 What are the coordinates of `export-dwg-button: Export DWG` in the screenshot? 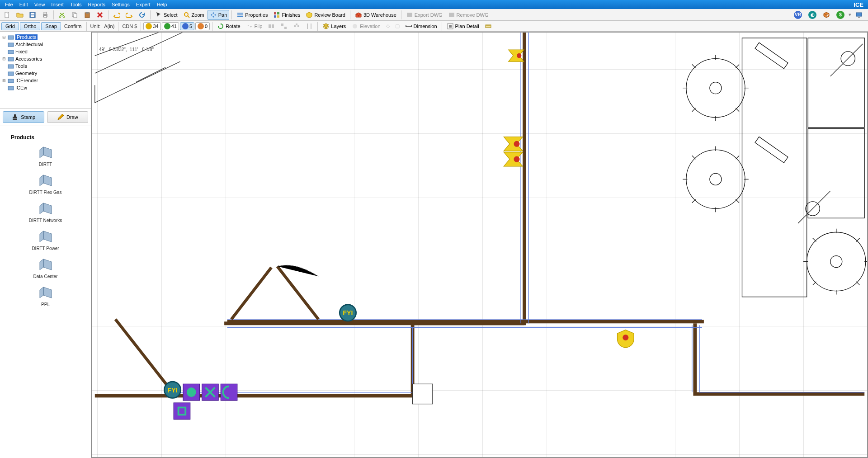 It's located at (424, 15).